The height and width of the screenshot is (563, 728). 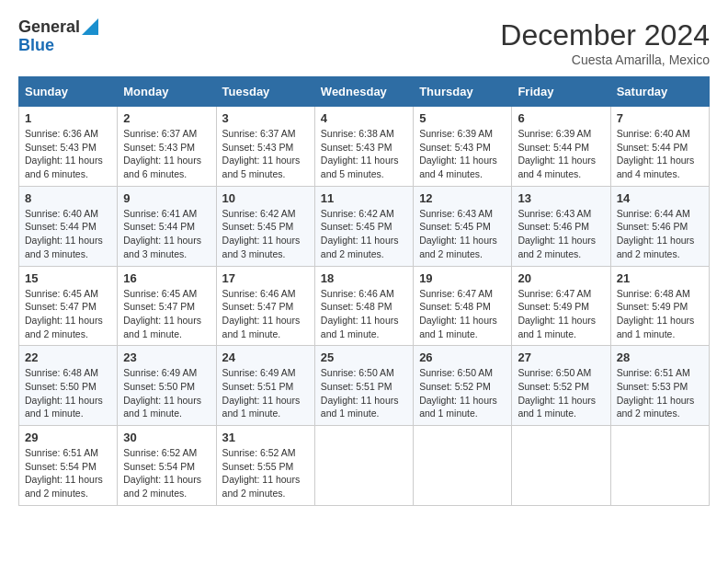 I want to click on calendar-cell: 22 Sunrise: 6:48 AM Sunset: 5:50 PM Dayl…, so click(x=68, y=386).